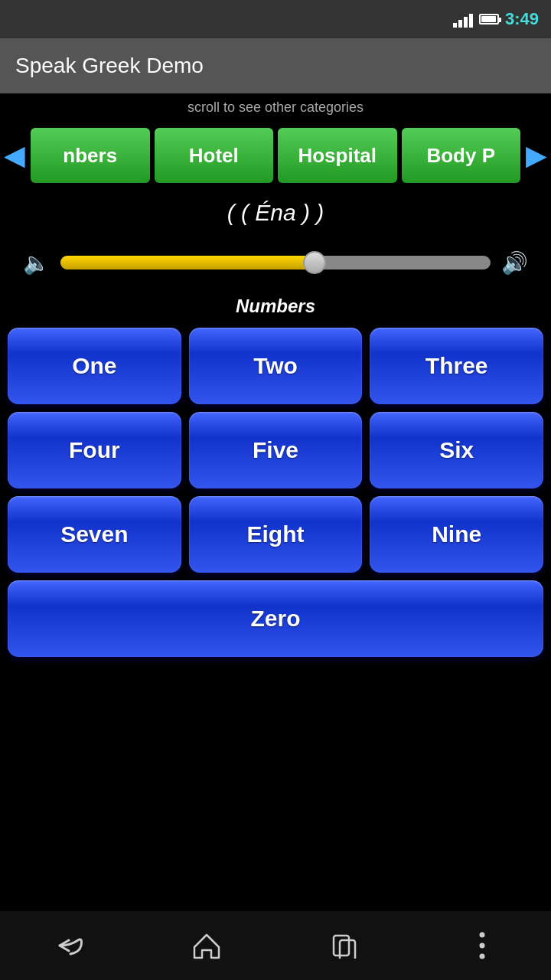 The height and width of the screenshot is (980, 551). I want to click on section-label: Numbers, so click(276, 306).